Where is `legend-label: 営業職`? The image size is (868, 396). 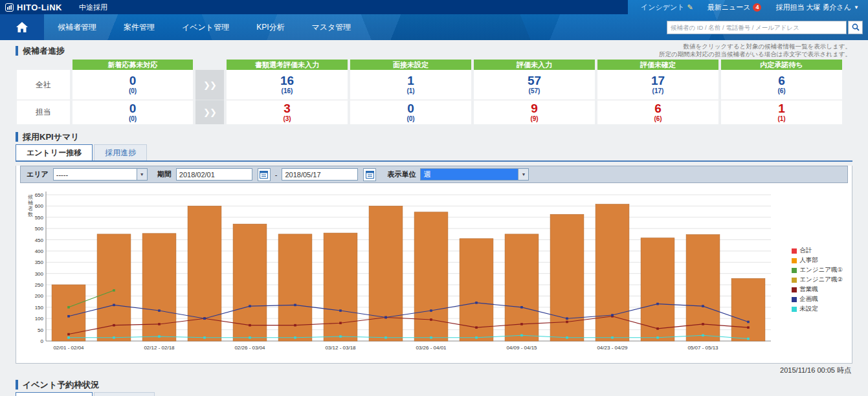 legend-label: 営業職 is located at coordinates (809, 290).